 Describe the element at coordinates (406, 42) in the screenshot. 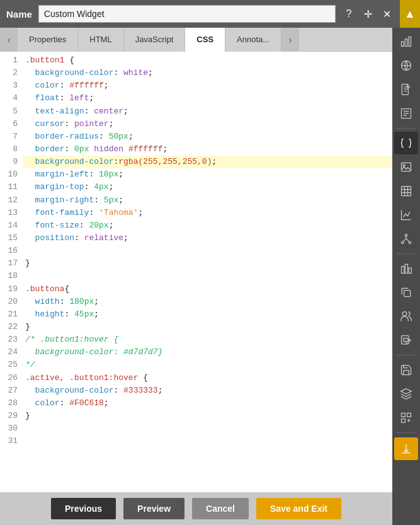

I see `bar-chart-icon` at that location.